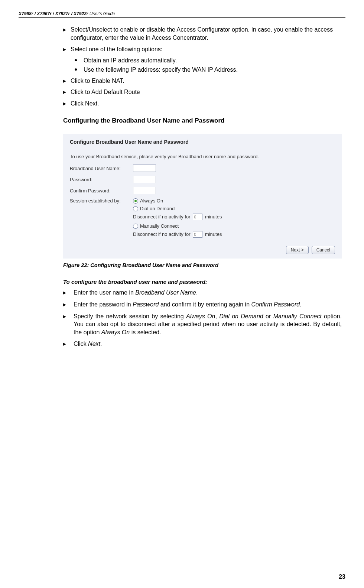 The image size is (364, 588). What do you see at coordinates (159, 226) in the screenshot?
I see `radio-label: Manually Connect` at bounding box center [159, 226].